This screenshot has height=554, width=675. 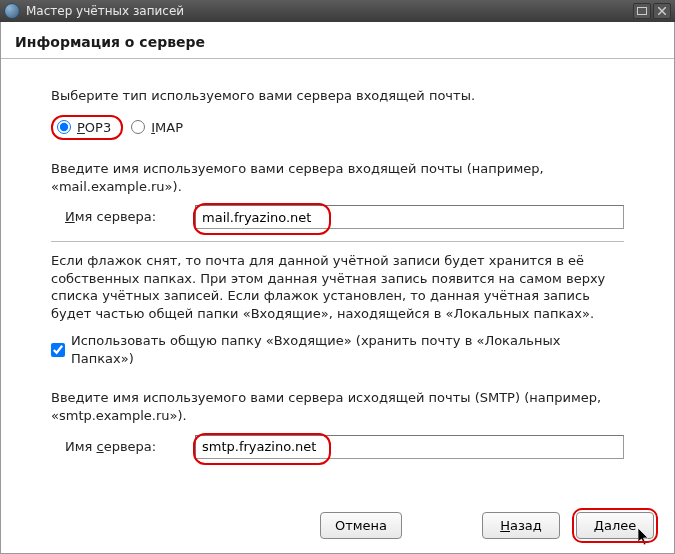 What do you see at coordinates (64, 127) in the screenshot?
I see `radio-pop3-input` at bounding box center [64, 127].